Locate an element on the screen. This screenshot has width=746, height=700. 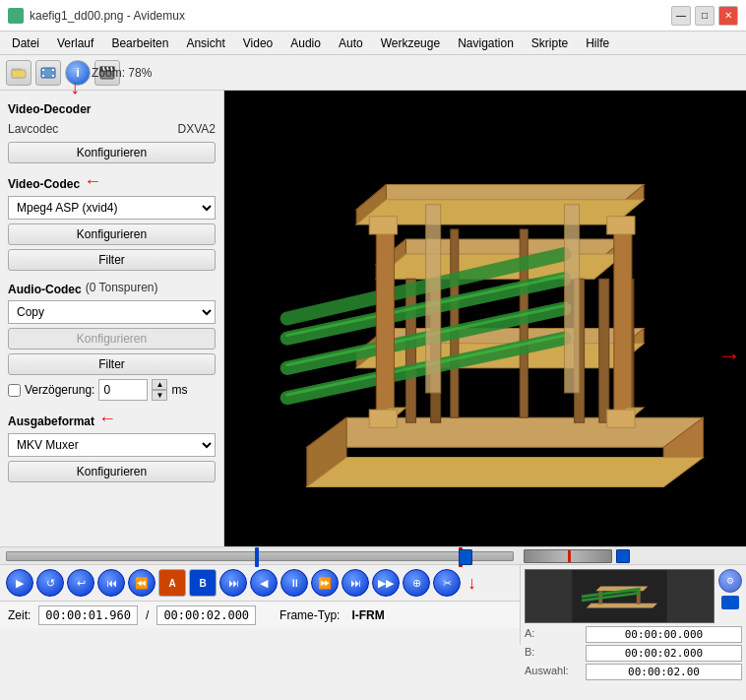
menu-navigation: Navigation is located at coordinates (486, 43).